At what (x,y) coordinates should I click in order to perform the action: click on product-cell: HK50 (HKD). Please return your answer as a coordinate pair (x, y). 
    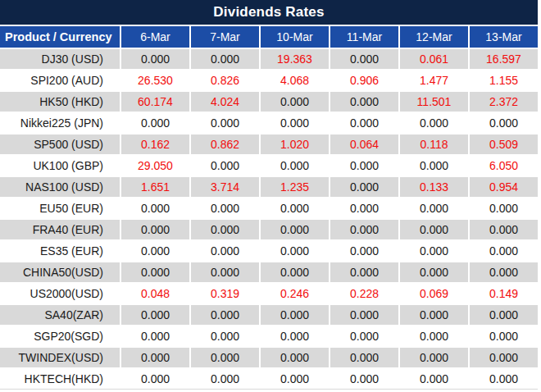
    Looking at the image, I should click on (60, 102).